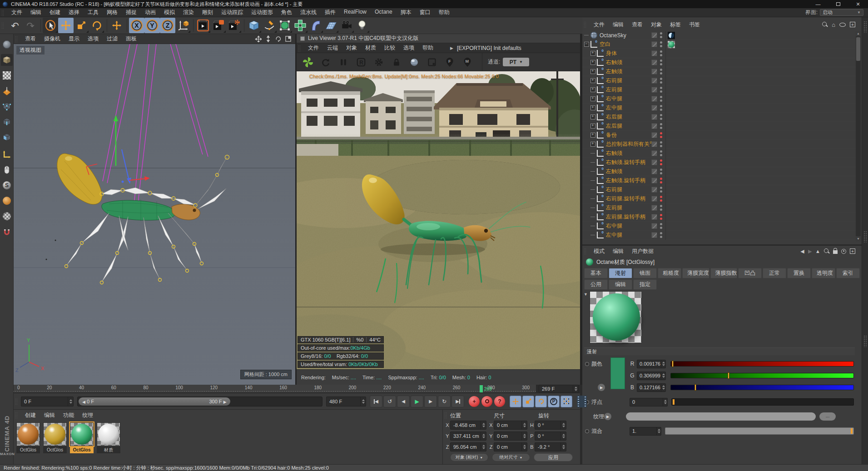 The width and height of the screenshot is (868, 471). I want to click on menu-item: 网格, so click(112, 13).